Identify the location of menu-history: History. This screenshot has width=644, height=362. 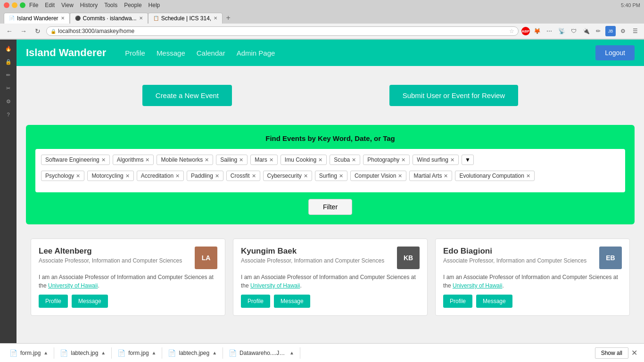
(89, 5).